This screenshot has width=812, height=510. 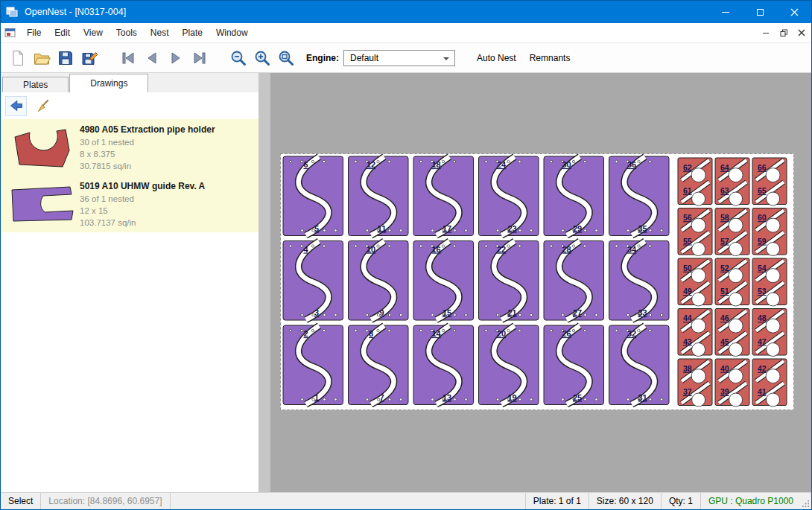 I want to click on window-title: OpenNest - [N0317-004], so click(x=74, y=12).